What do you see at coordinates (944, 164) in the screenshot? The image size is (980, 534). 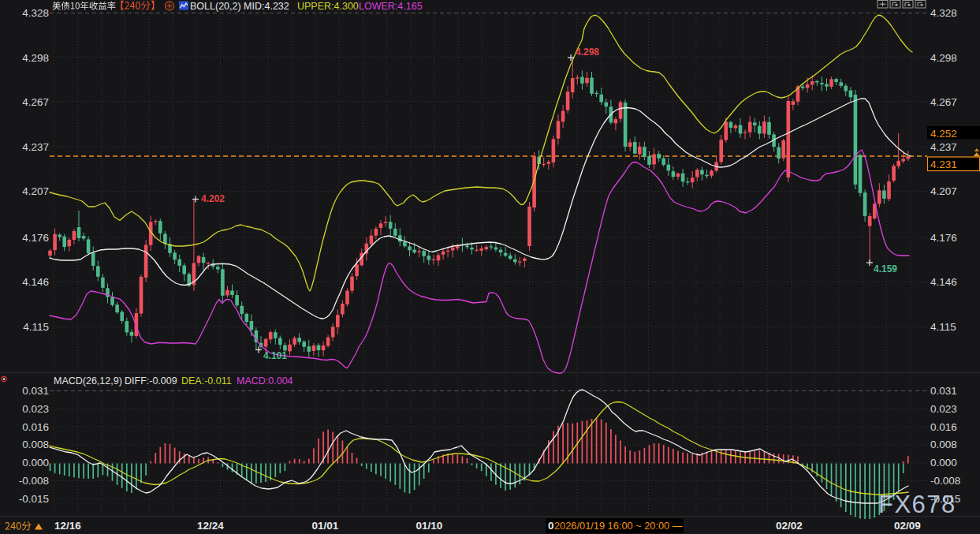 I see `svg-text: 4.231` at bounding box center [944, 164].